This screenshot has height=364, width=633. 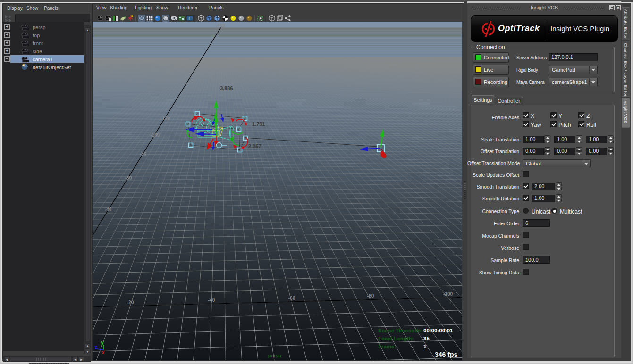 I want to click on svg-text: -400, so click(x=220, y=25).